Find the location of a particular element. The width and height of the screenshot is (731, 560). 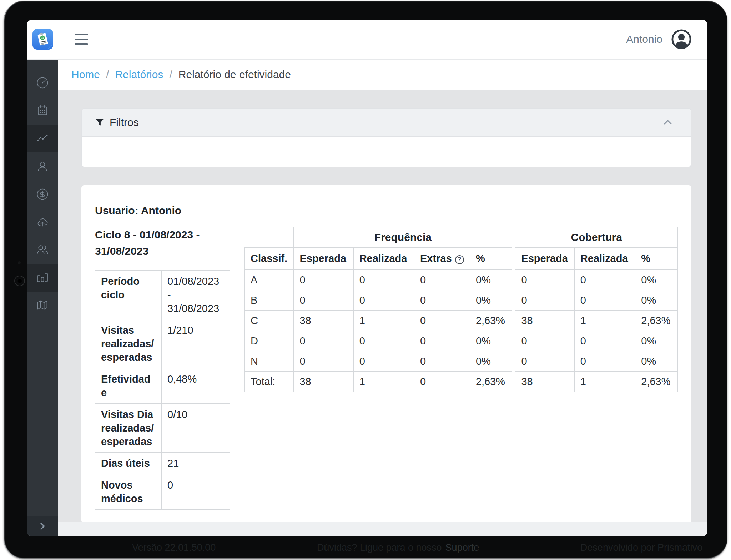

breadcrumb-current-page: Relatório de efetividade is located at coordinates (235, 75).